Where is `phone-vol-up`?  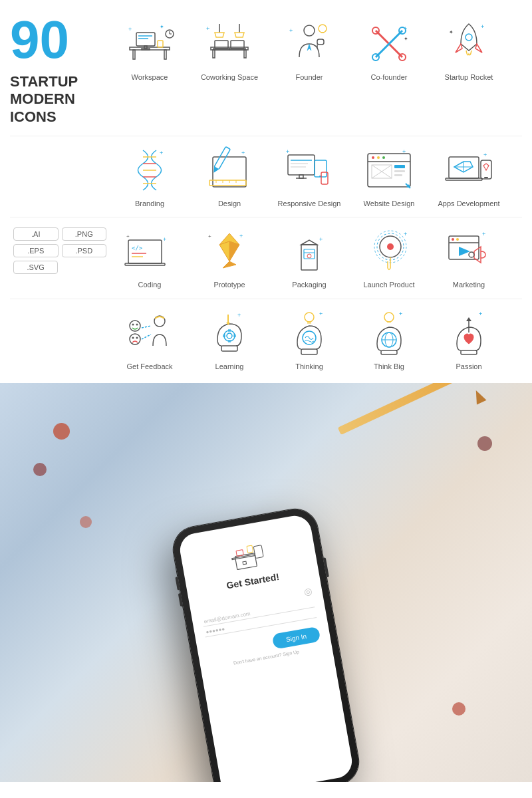
phone-vol-up is located at coordinates (177, 583).